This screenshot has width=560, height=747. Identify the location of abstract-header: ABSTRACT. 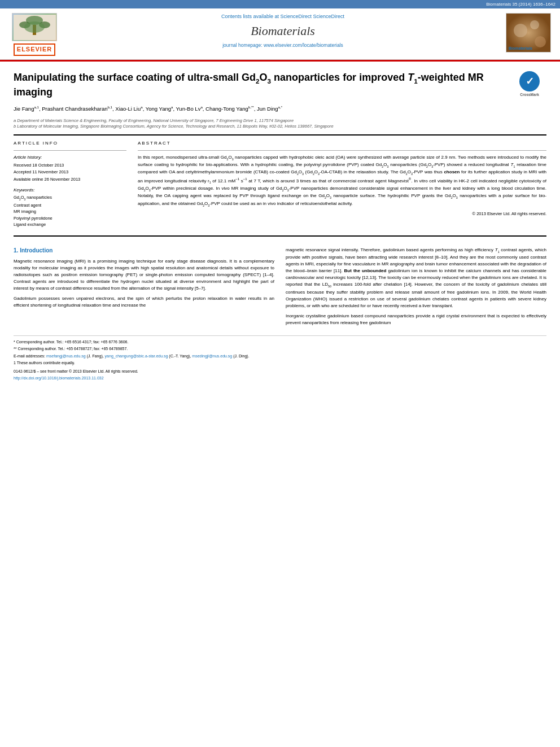
(342, 143).